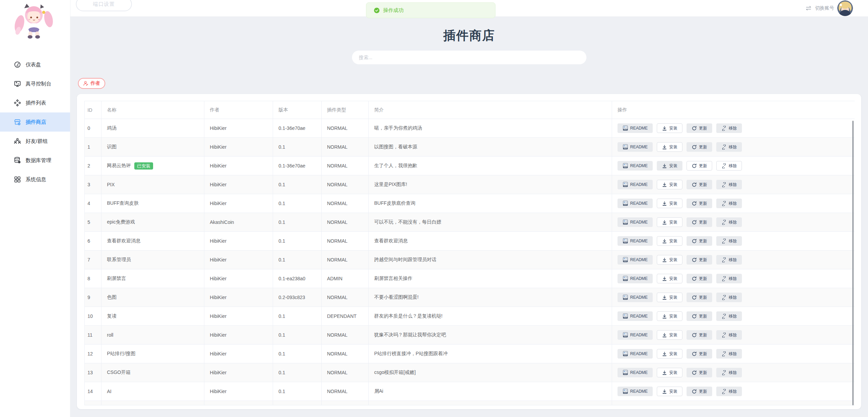 This screenshot has height=417, width=868. What do you see at coordinates (153, 204) in the screenshot?
I see `cell-name: BUFF查询皮肤` at bounding box center [153, 204].